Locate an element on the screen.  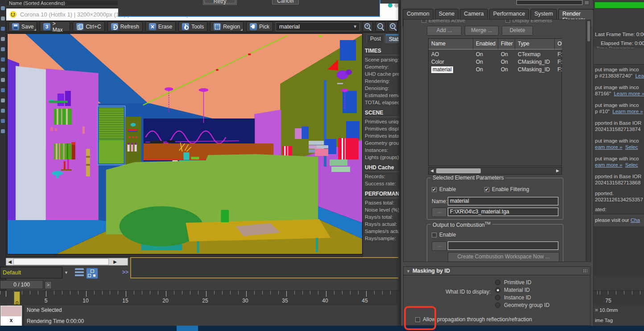
enable-filtering-checkbox is located at coordinates (487, 190).